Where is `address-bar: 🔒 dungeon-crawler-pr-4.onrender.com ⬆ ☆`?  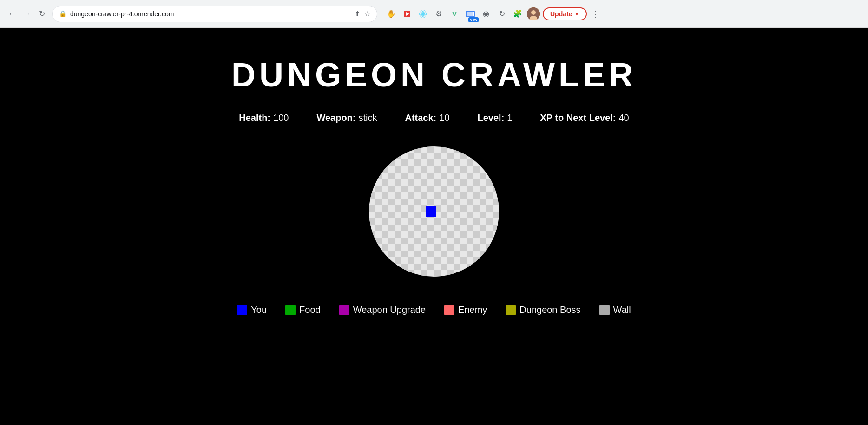 address-bar: 🔒 dungeon-crawler-pr-4.onrender.com ⬆ ☆ is located at coordinates (215, 14).